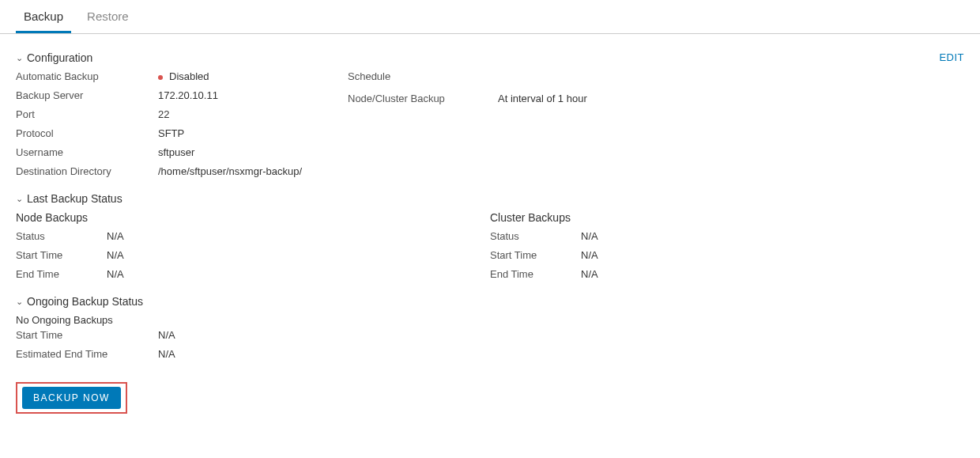  I want to click on ongoing-start-value: N/A, so click(167, 336).